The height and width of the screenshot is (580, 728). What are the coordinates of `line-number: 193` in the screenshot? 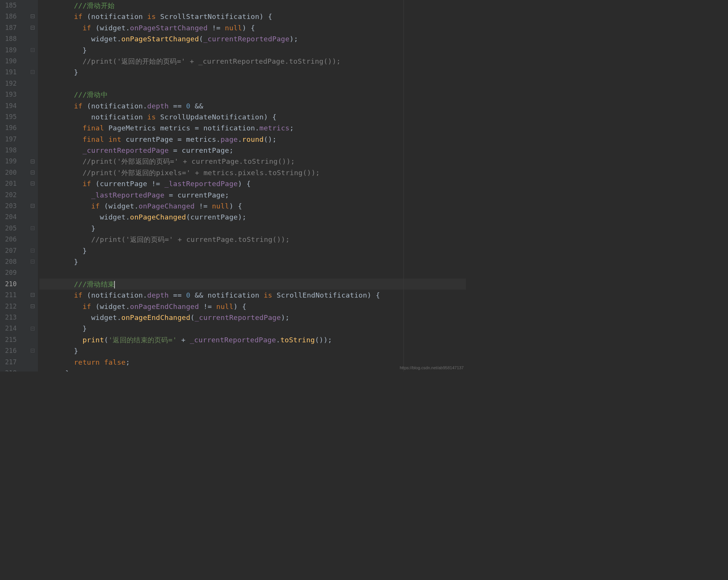 It's located at (12, 95).